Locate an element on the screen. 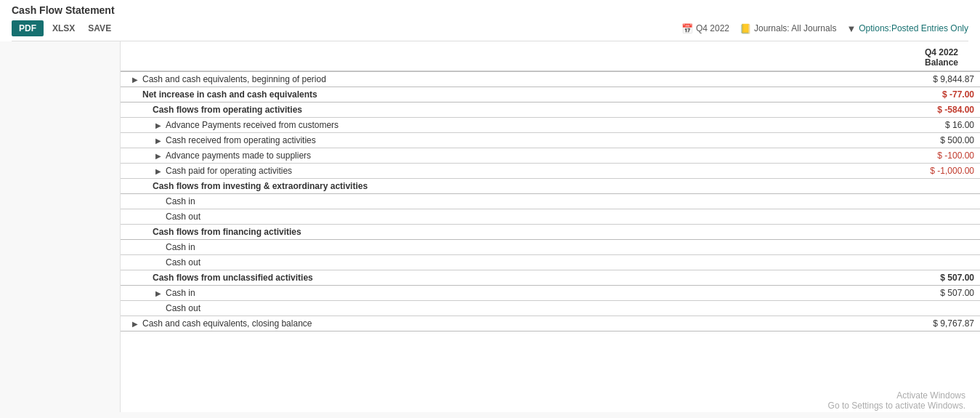 This screenshot has width=980, height=418. row-label-cash-received-operating: ▶Cash received from operating activities is located at coordinates (464, 141).